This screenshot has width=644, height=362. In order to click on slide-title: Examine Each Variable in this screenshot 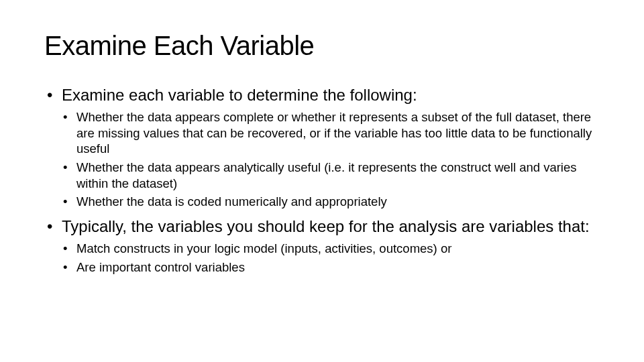, I will do `click(322, 46)`.